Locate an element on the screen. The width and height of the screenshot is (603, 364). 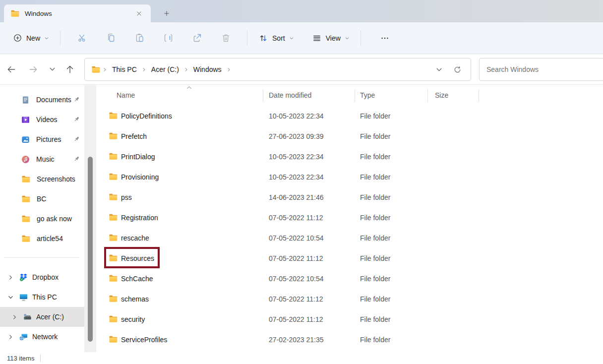
breadcrumb-this-pc: This PC is located at coordinates (124, 69).